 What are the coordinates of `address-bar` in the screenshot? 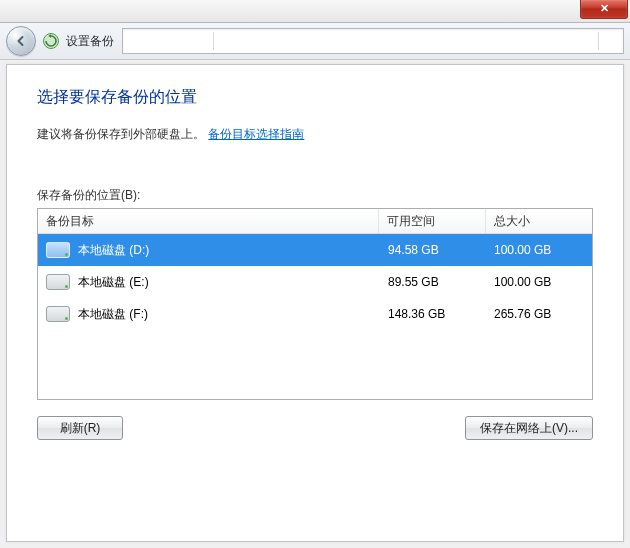 It's located at (373, 41).